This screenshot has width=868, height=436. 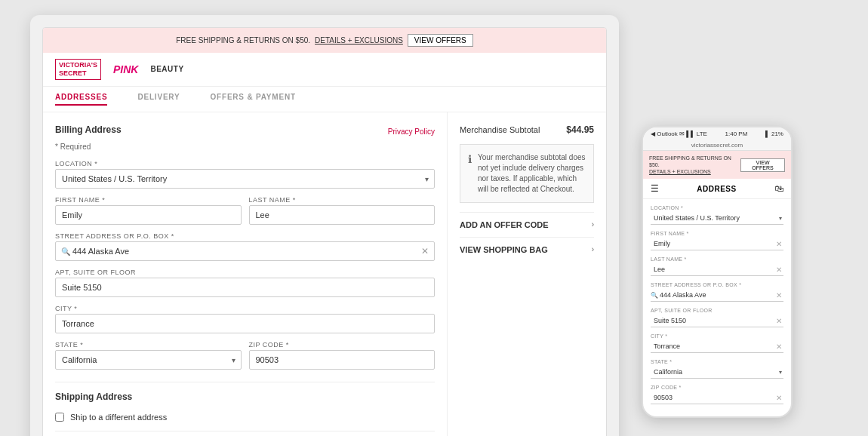 I want to click on state-group: STATE * California ▾, so click(x=148, y=355).